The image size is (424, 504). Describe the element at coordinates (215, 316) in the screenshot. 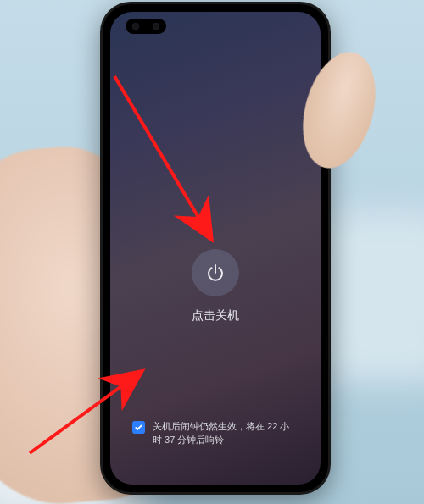

I see `power-off-label: 点击关机` at that location.